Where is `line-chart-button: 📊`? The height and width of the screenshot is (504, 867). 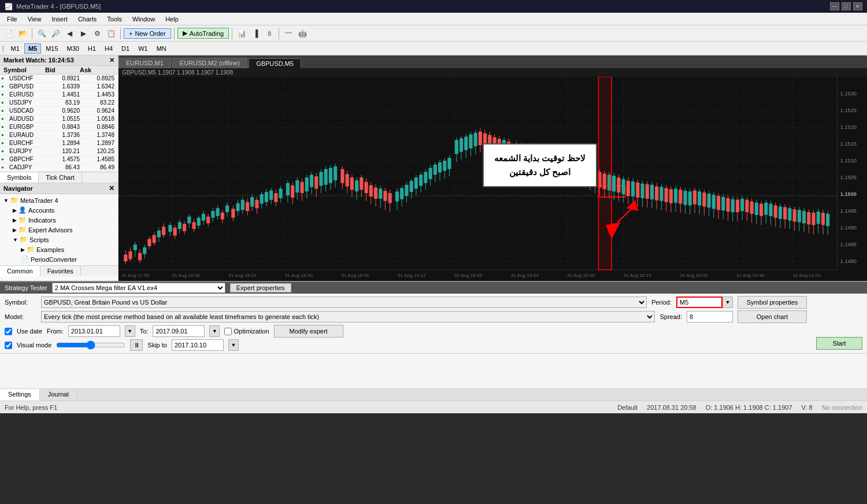 line-chart-button: 📊 is located at coordinates (242, 34).